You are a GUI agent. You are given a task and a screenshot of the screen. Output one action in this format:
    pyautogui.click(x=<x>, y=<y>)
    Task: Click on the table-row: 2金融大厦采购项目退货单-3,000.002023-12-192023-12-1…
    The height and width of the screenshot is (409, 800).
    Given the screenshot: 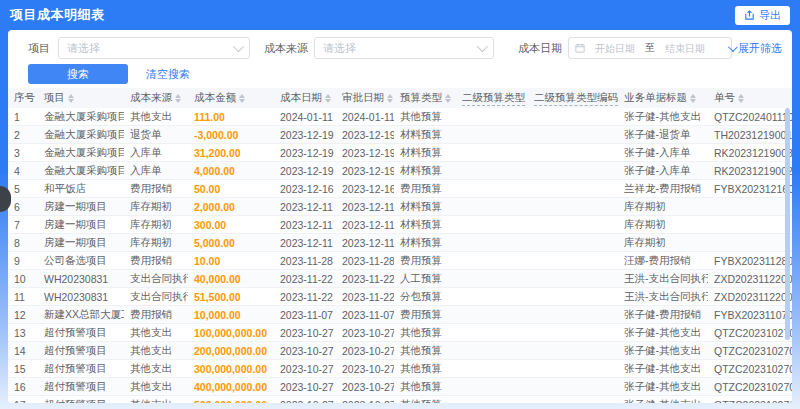 What is the action you would take?
    pyautogui.click(x=400, y=135)
    